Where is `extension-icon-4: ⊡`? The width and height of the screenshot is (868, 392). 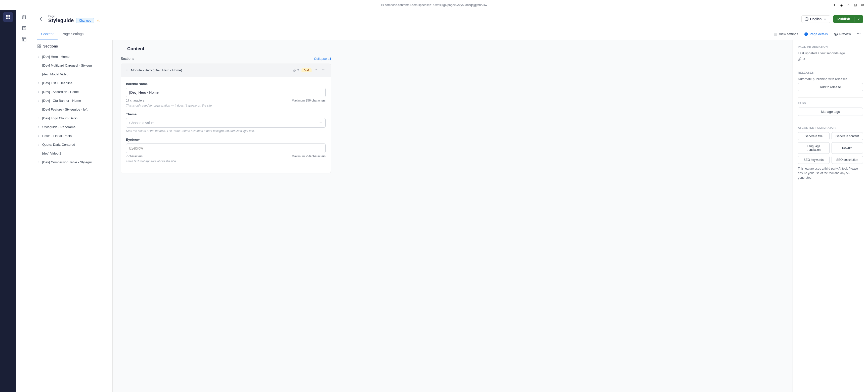
extension-icon-4: ⊡ is located at coordinates (855, 5).